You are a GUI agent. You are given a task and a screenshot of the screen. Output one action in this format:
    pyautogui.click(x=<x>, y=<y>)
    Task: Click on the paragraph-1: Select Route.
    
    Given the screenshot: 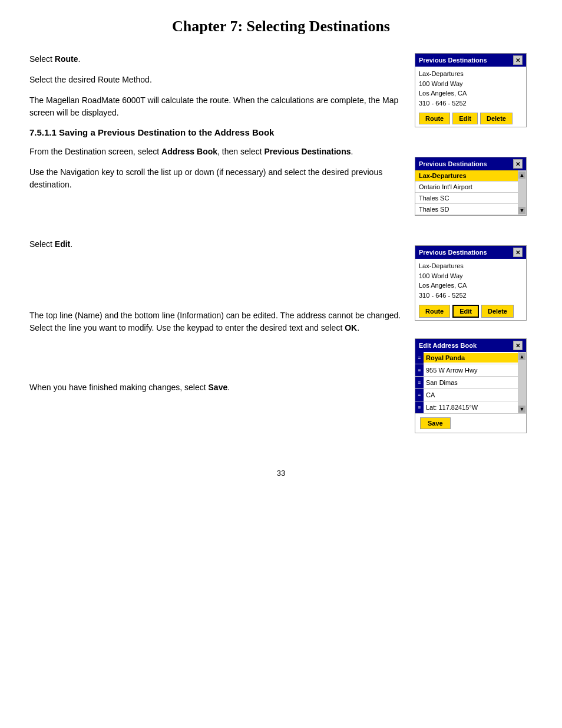 What is the action you would take?
    pyautogui.click(x=216, y=59)
    